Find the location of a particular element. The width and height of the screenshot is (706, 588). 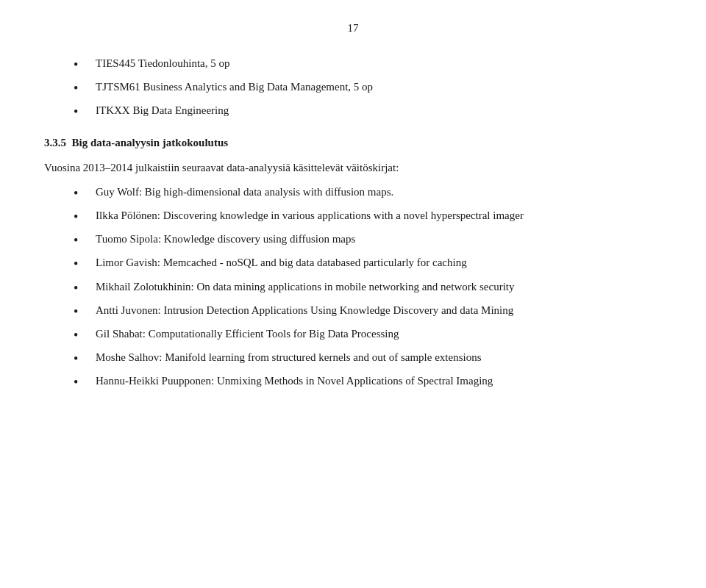

bullet-text: Mikhail Zolotukhinin: On data mining app… is located at coordinates (379, 287).